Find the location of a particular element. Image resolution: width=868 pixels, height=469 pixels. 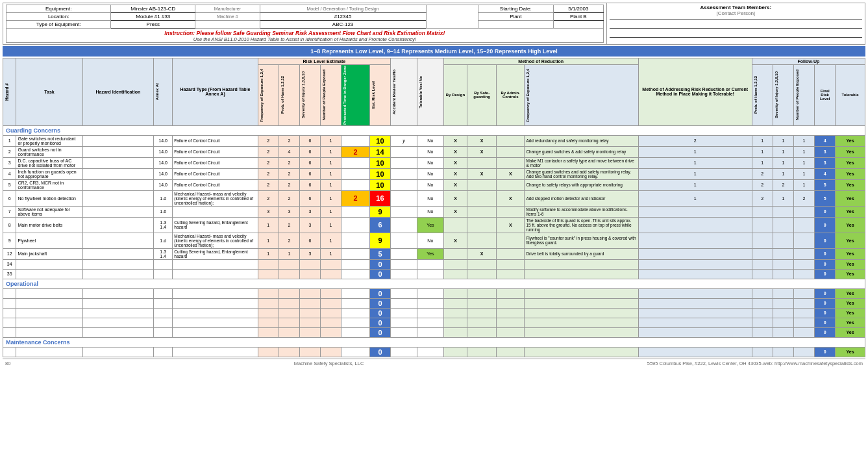

location-label: Location: is located at coordinates (58, 17).